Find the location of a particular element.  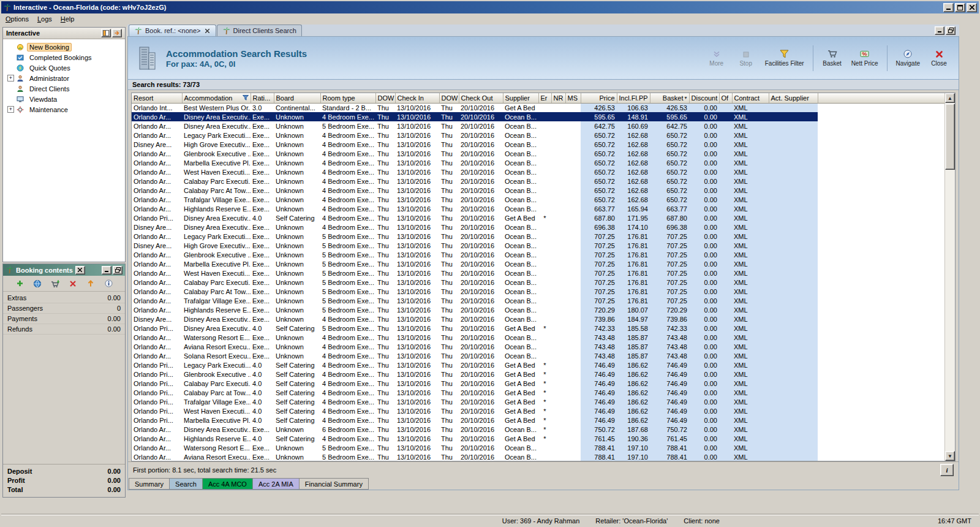

booking-contents-close-button is located at coordinates (80, 270).